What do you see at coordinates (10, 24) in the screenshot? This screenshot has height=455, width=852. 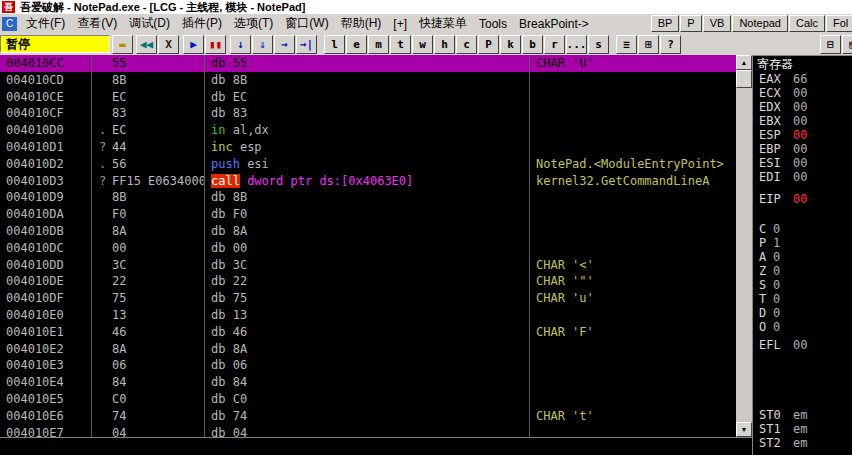 I see `child-window-icon: C` at bounding box center [10, 24].